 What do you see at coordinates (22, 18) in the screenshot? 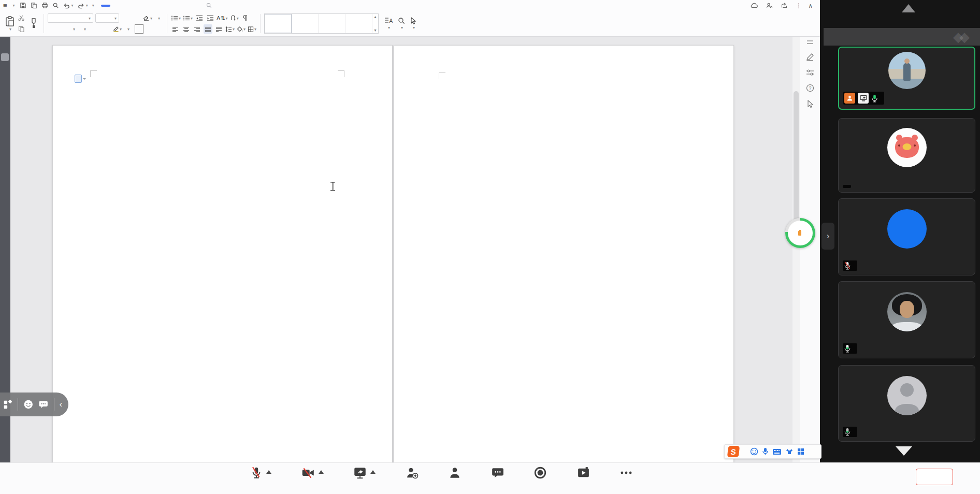
I see `cut-button` at bounding box center [22, 18].